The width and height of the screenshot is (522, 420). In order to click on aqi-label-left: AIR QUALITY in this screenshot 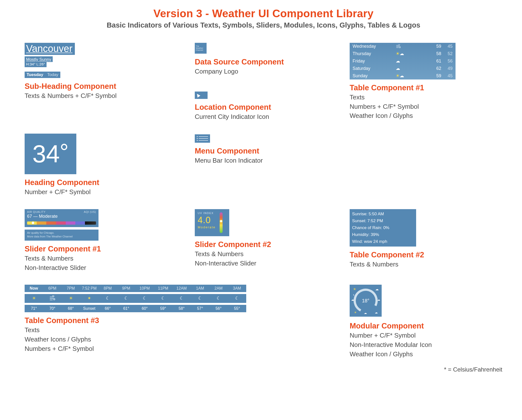, I will do `click(36, 212)`.